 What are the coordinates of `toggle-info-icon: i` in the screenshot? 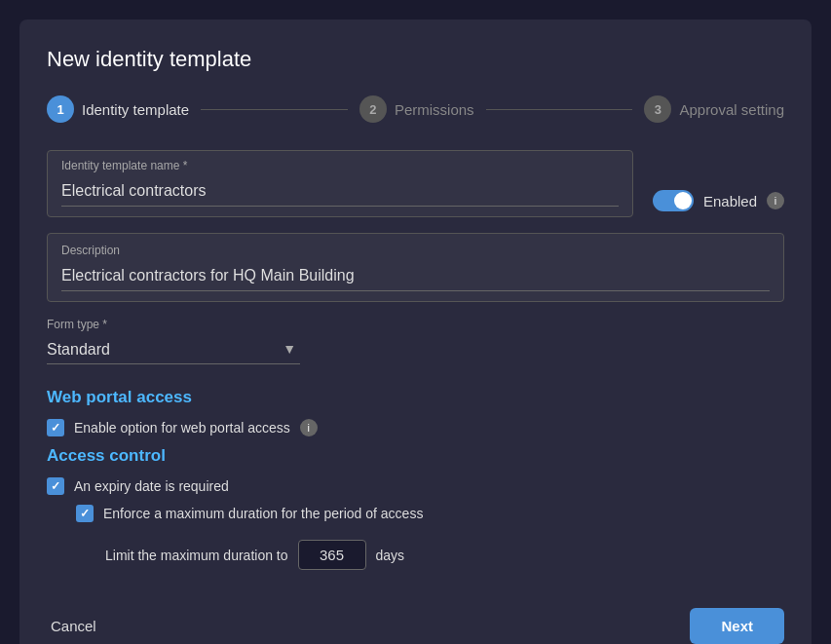 It's located at (775, 201).